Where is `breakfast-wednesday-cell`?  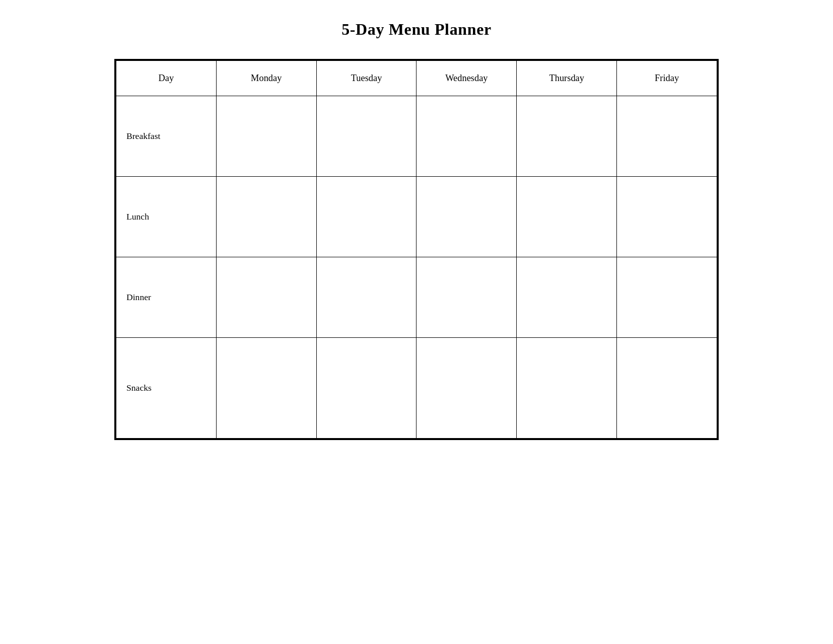 breakfast-wednesday-cell is located at coordinates (466, 136).